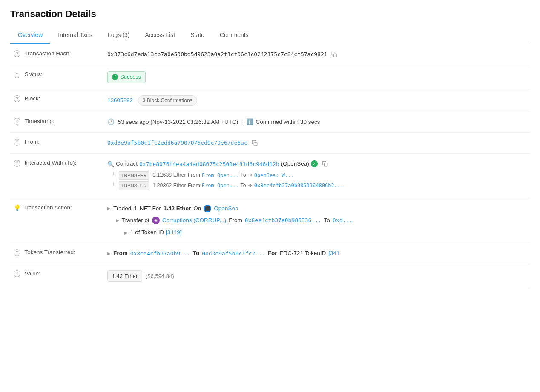 The image size is (540, 392). Describe the element at coordinates (207, 209) in the screenshot. I see `opensea-logo-icon: ⬛` at that location.